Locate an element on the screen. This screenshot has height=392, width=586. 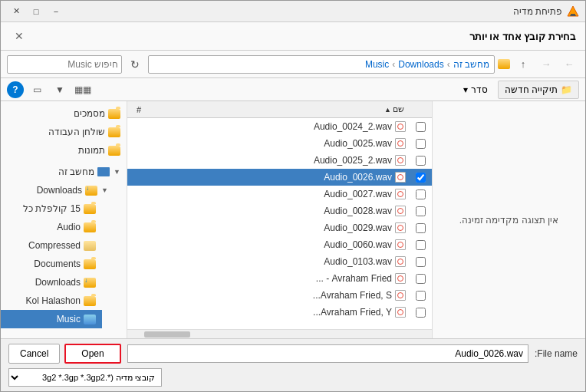
sidebar-item-pictures: תמונות is located at coordinates (64, 150).